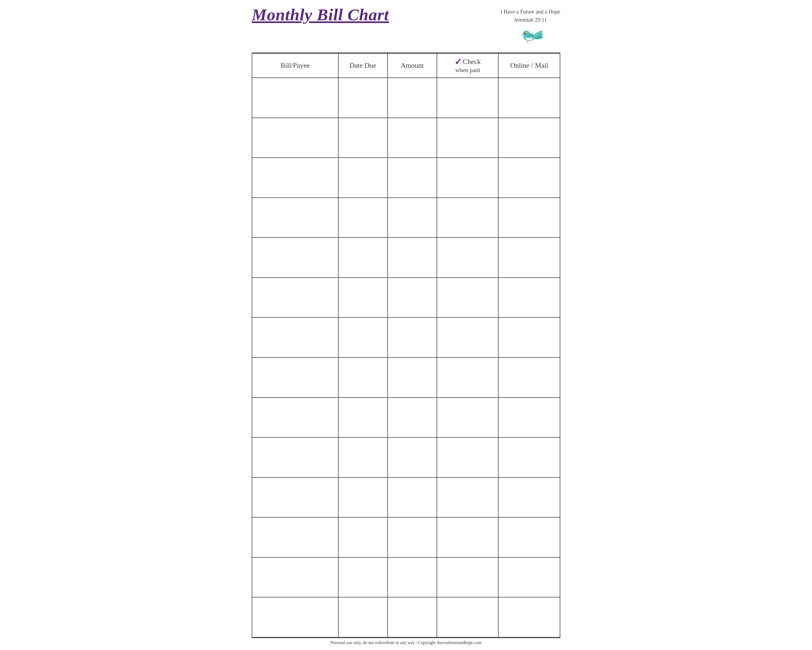  Describe the element at coordinates (468, 66) in the screenshot. I see `col-header-check: ✓ Check when paid` at that location.